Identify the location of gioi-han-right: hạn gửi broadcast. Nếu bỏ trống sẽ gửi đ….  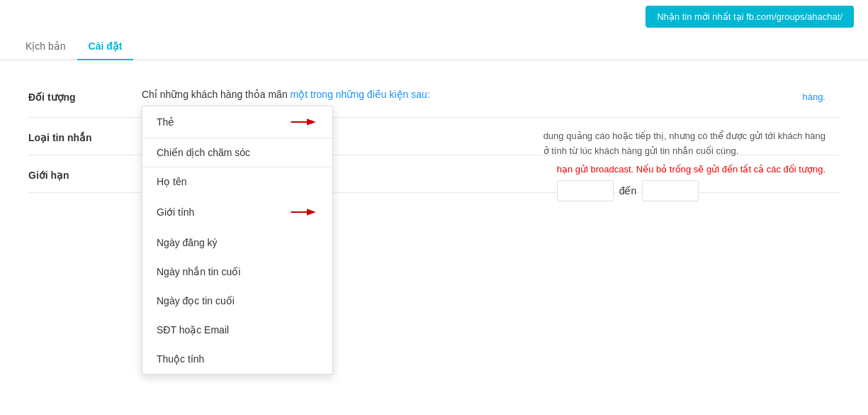
(692, 183).